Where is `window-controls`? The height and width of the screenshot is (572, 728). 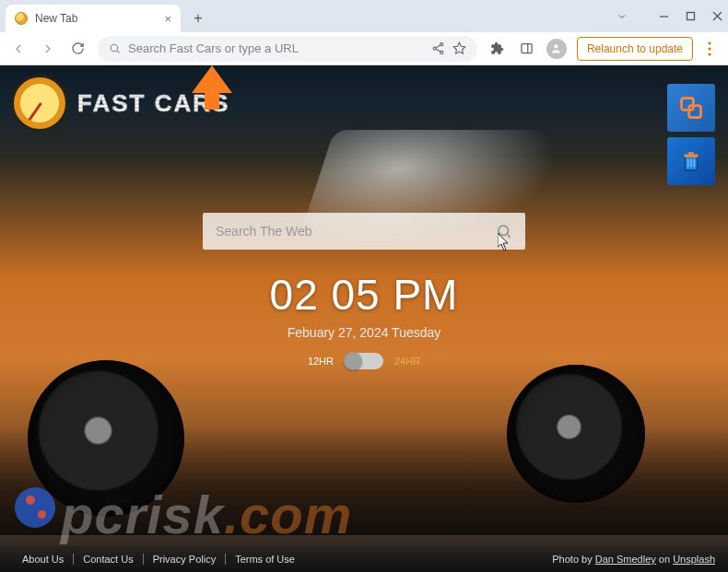 window-controls is located at coordinates (669, 17).